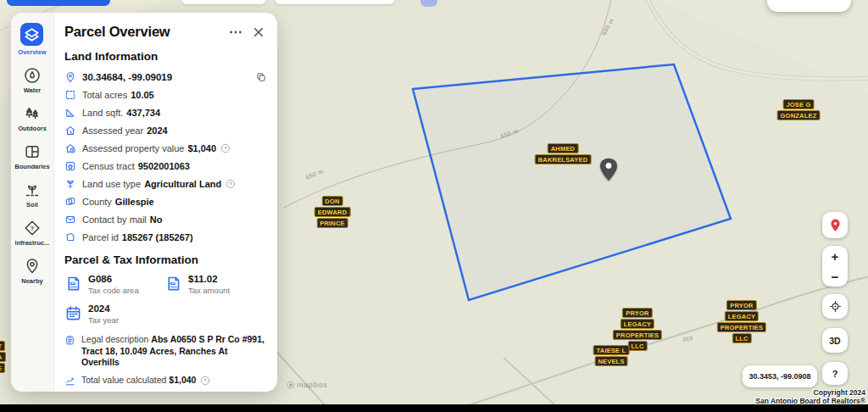 The image size is (868, 412). What do you see at coordinates (836, 307) in the screenshot?
I see `locate-icon` at bounding box center [836, 307].